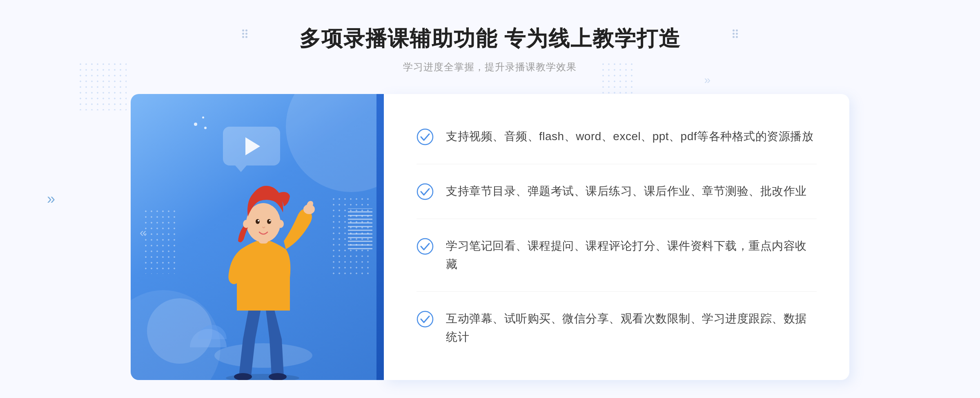 The image size is (980, 398). What do you see at coordinates (102, 86) in the screenshot?
I see `dots-decoration-top-left` at bounding box center [102, 86].